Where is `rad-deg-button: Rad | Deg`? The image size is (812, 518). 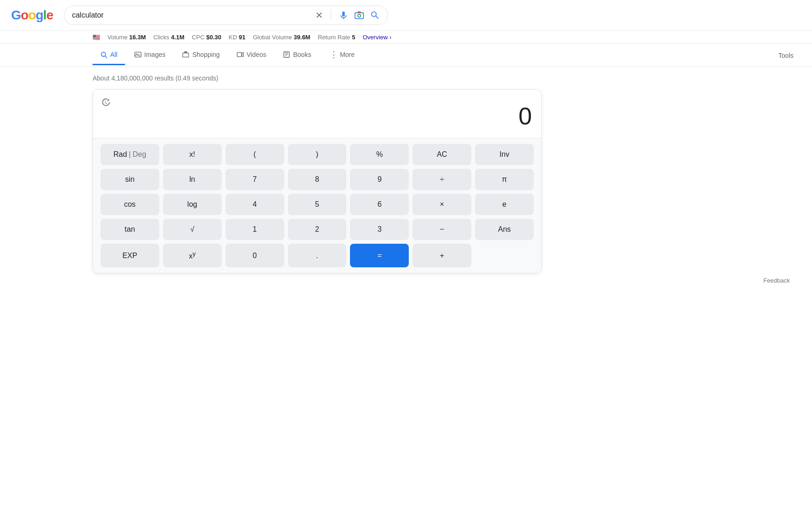 rad-deg-button: Rad | Deg is located at coordinates (130, 154).